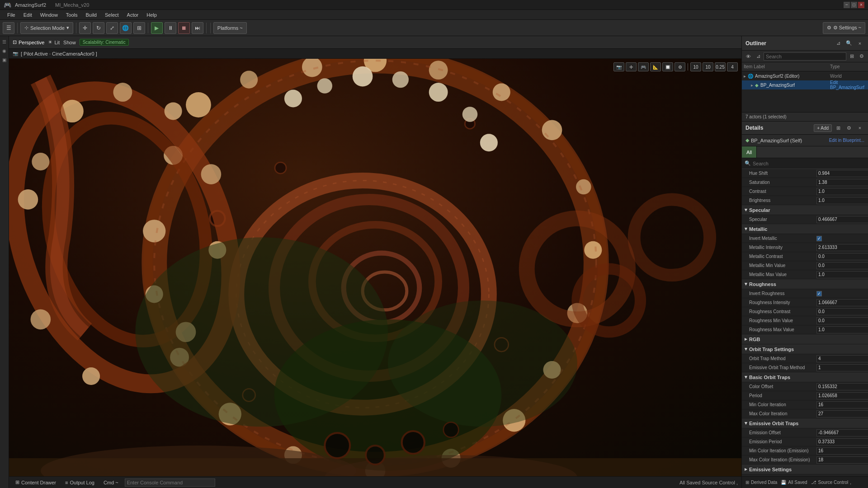  Describe the element at coordinates (9, 28) in the screenshot. I see `hamburger-button: ☰` at that location.